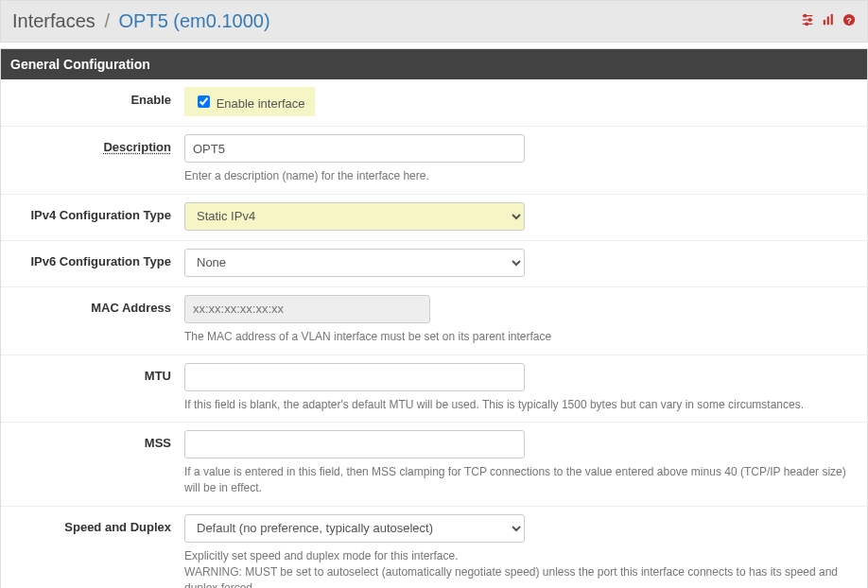 The image size is (868, 588). What do you see at coordinates (97, 212) in the screenshot?
I see `label-ipv4type: IPv4 Configuration Type` at bounding box center [97, 212].